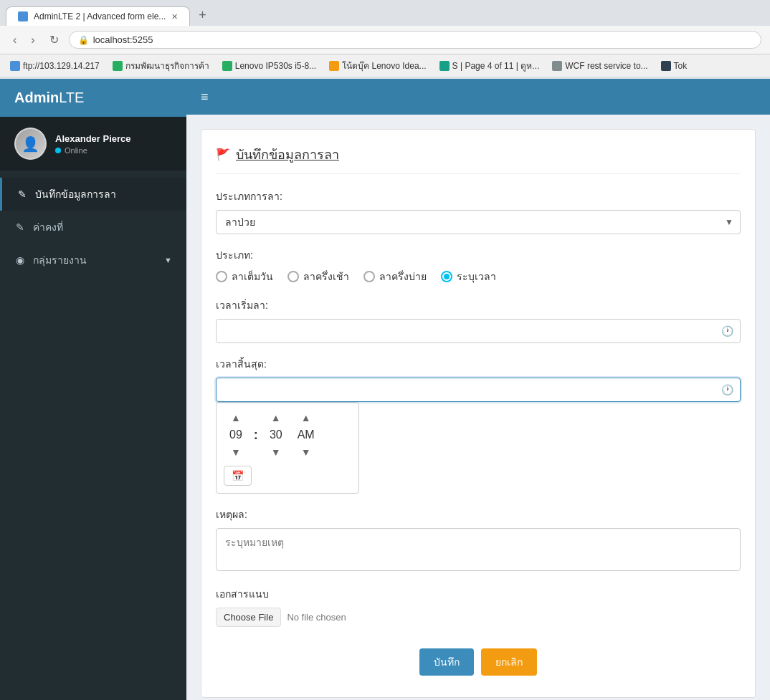  Describe the element at coordinates (478, 305) in the screenshot. I see `start-time-label: เวลาเริ่มลา:` at that location.